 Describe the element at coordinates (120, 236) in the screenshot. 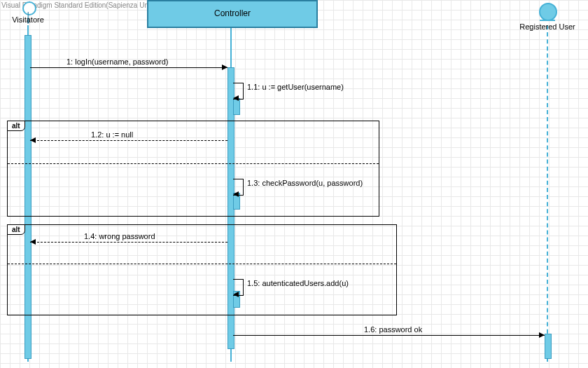

I see `message-m14: 1.4: wrong password` at that location.